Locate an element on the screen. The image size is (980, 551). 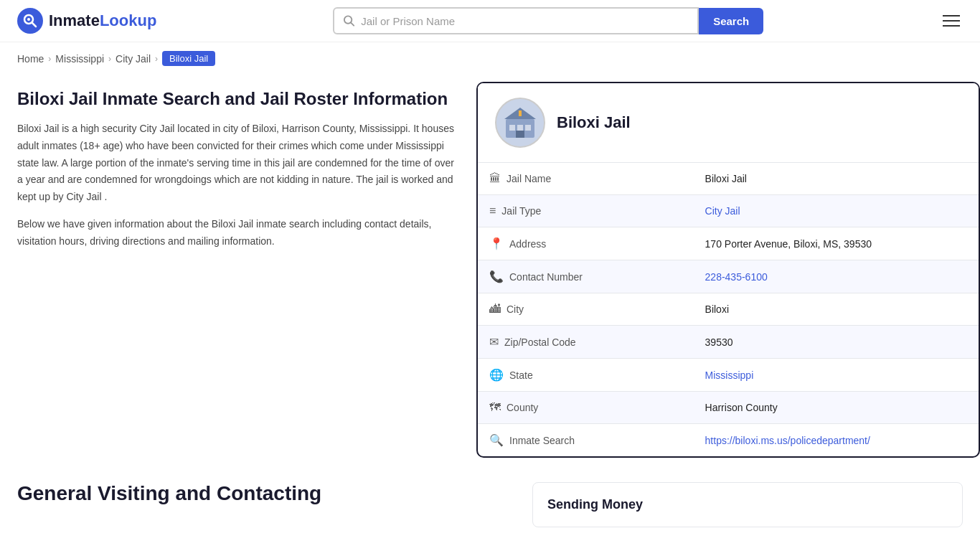
row-value: Harrison County is located at coordinates (837, 408).